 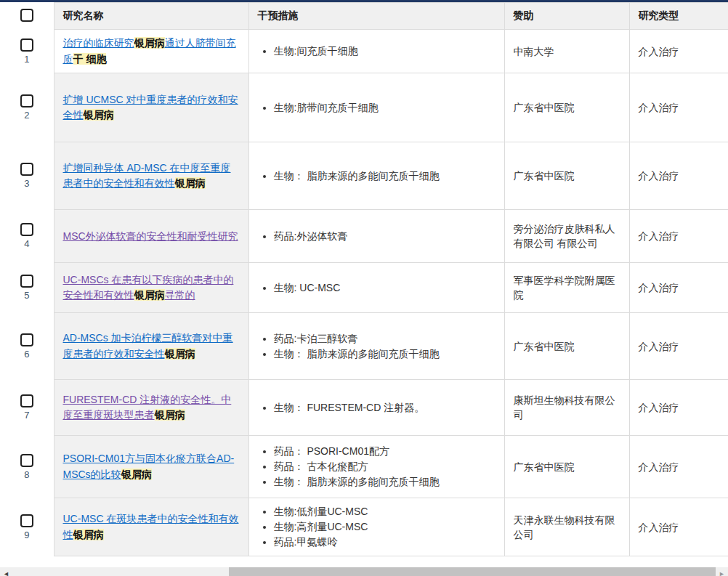 What do you see at coordinates (376, 346) in the screenshot?
I see `intervention-list: 药品:卡泊三醇软膏生物： 脂肪来源的多能间充质干细胞` at bounding box center [376, 346].